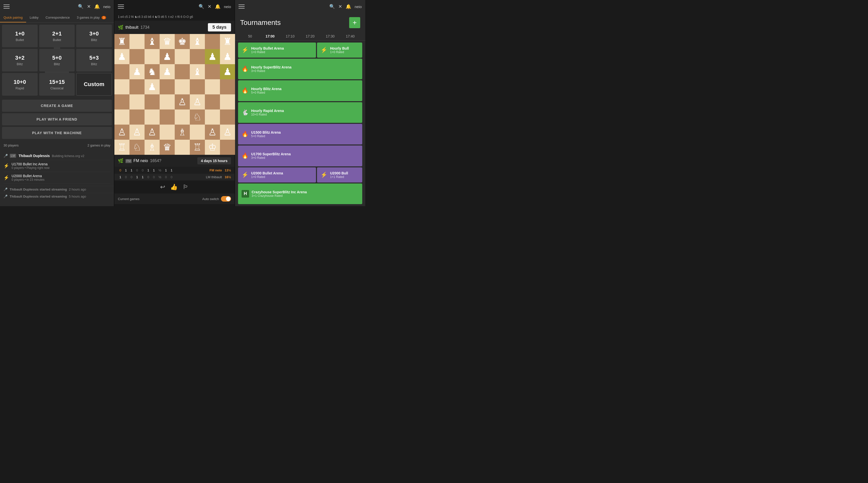  What do you see at coordinates (167, 42) in the screenshot?
I see `square-d8: ♛` at bounding box center [167, 42].